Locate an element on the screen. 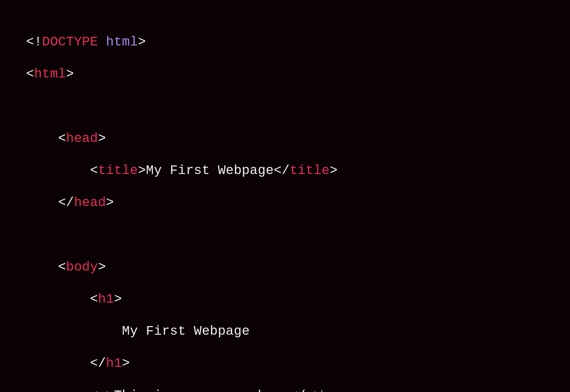 The image size is (570, 392). h1-text: My First Webpage is located at coordinates (186, 331).